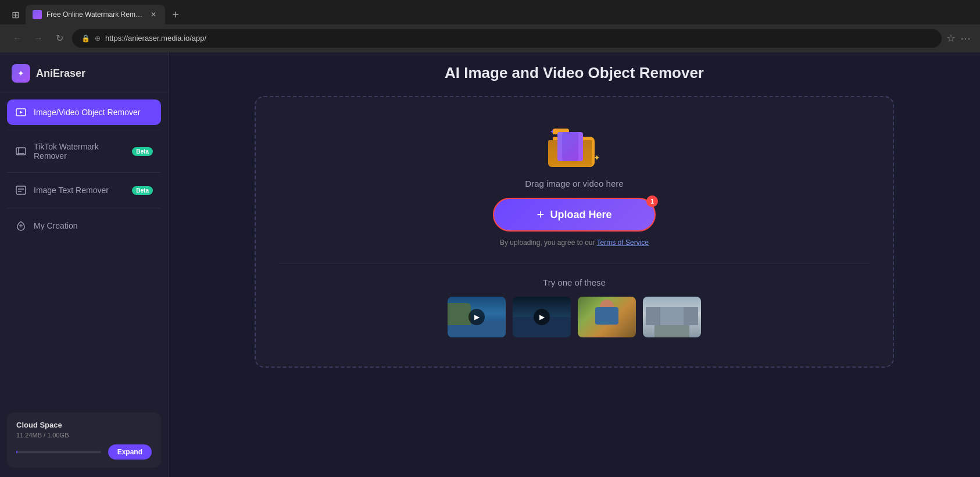  I want to click on sample-image-2: ▶, so click(542, 317).